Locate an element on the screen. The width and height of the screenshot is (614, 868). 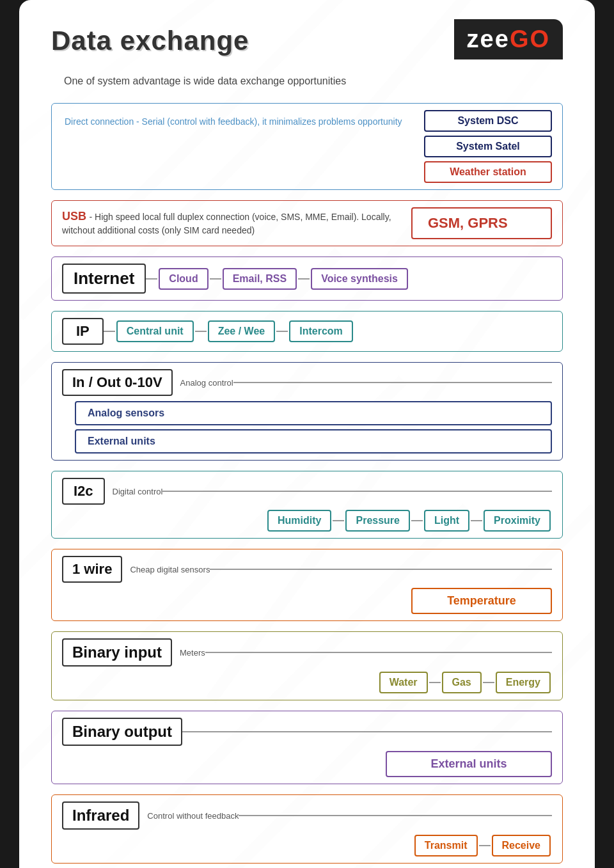
page-title: Data exchange is located at coordinates (150, 41).